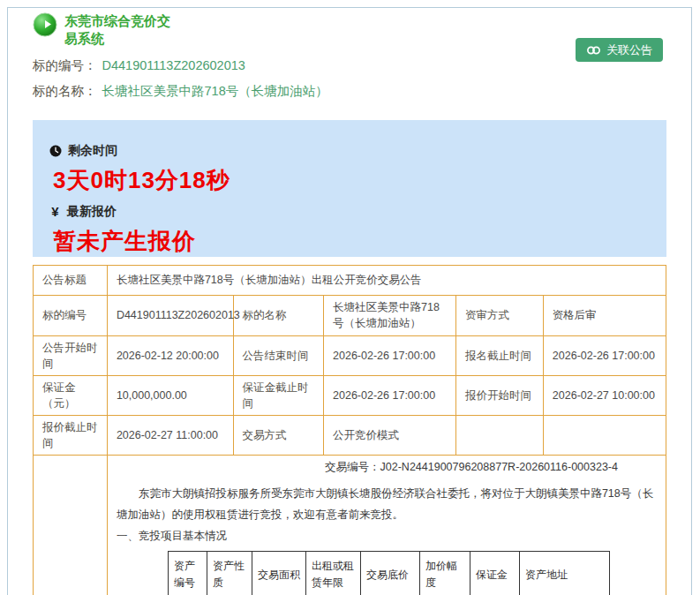  I want to click on transaction-number-value: J02-N2441900796208877R-20260116-000323-4, so click(500, 467).